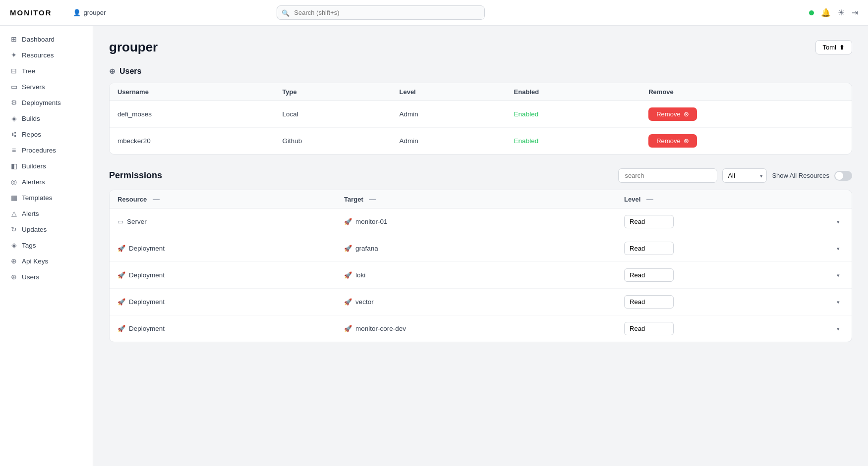  Describe the element at coordinates (841, 13) in the screenshot. I see `theme-icon: ☀` at that location.